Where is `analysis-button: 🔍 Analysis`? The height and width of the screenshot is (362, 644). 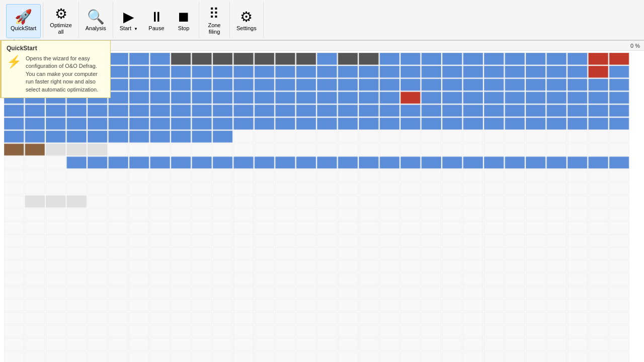
analysis-button: 🔍 Analysis is located at coordinates (96, 21).